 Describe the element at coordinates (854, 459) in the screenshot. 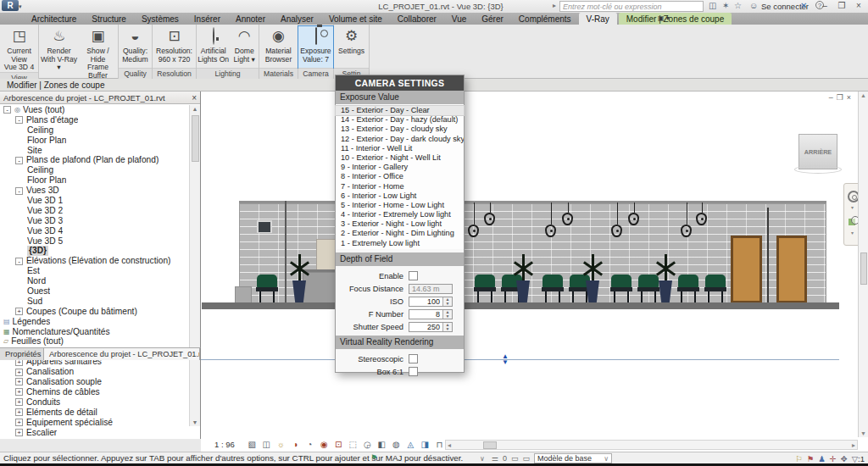

I see `selection-filter-icon: ▽` at that location.